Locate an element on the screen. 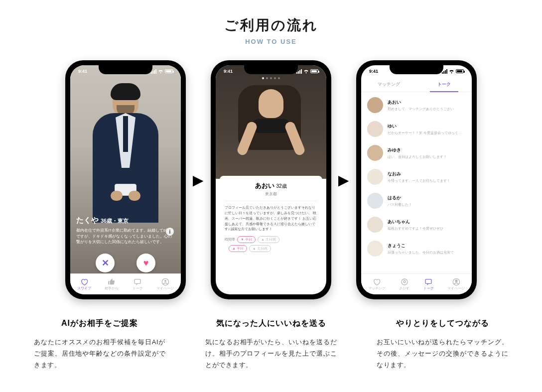  profile-bio: 都内在住で外資系IT企業に勤めてます。結婚して8年目ですが、ドキドキ感がなくなっ… is located at coordinates (126, 236).